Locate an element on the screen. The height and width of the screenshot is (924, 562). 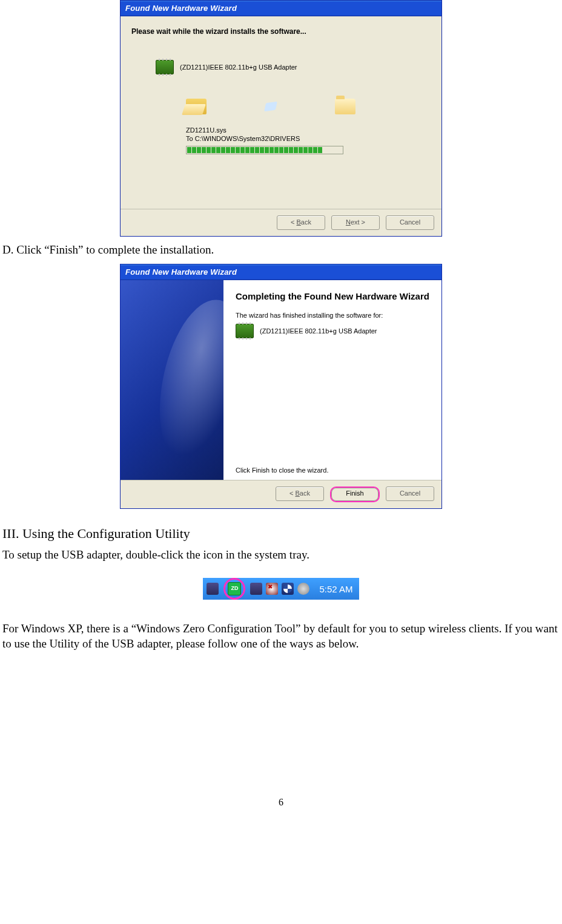
device-row: (ZD1211)IEEE 802.11b+g USB Adapter is located at coordinates (293, 67).